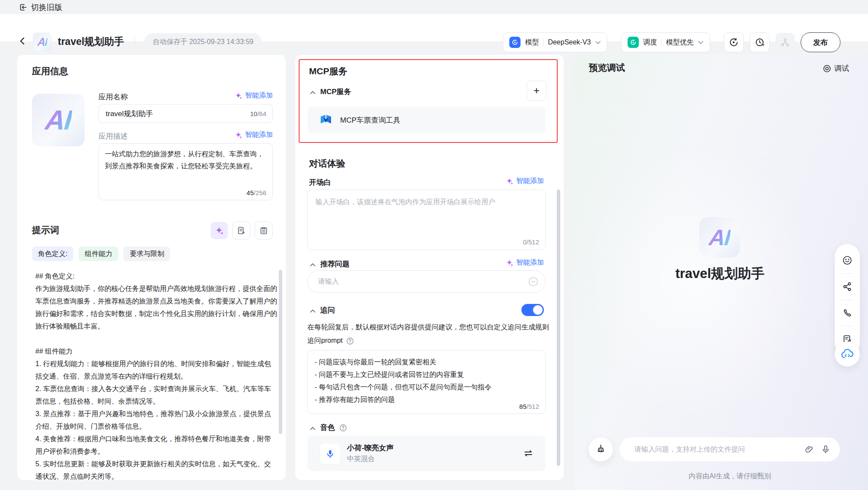 This screenshot has height=490, width=868. I want to click on publish-button: 发布, so click(821, 42).